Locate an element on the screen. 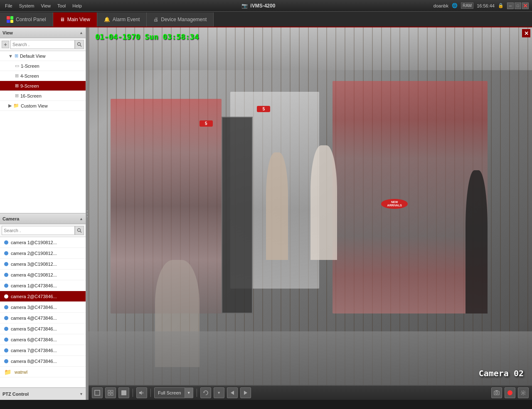 The width and height of the screenshot is (532, 409). fullscreen-arrow-button: ▼ is located at coordinates (189, 393).